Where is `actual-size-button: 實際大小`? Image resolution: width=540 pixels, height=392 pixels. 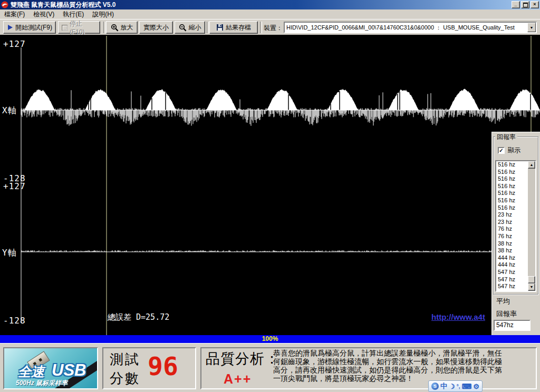
actual-size-button: 實際大小 is located at coordinates (156, 27).